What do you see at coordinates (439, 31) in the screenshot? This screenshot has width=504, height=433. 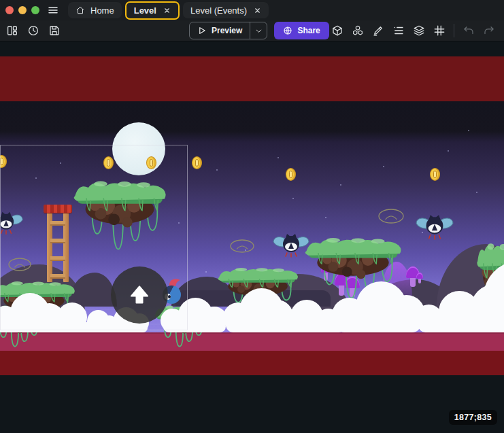 I see `grid-button` at bounding box center [439, 31].